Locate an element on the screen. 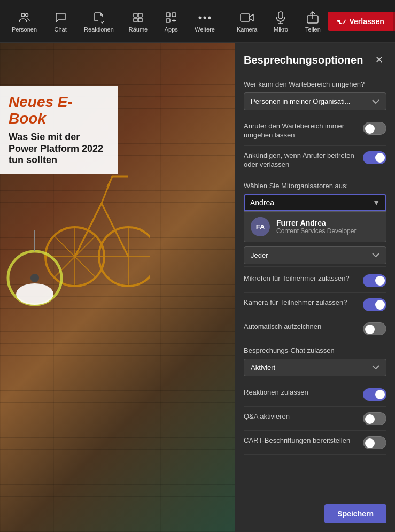 This screenshot has width=395, height=532. suggestion-item-furrer: FA Furrer Andrea Content Services Develo… is located at coordinates (315, 227).